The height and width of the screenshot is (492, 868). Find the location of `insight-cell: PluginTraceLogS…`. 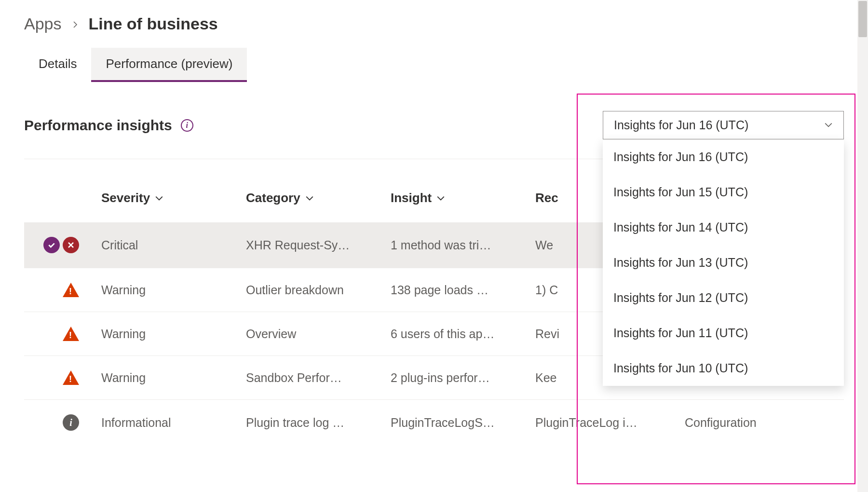

insight-cell: PluginTraceLogS… is located at coordinates (463, 423).